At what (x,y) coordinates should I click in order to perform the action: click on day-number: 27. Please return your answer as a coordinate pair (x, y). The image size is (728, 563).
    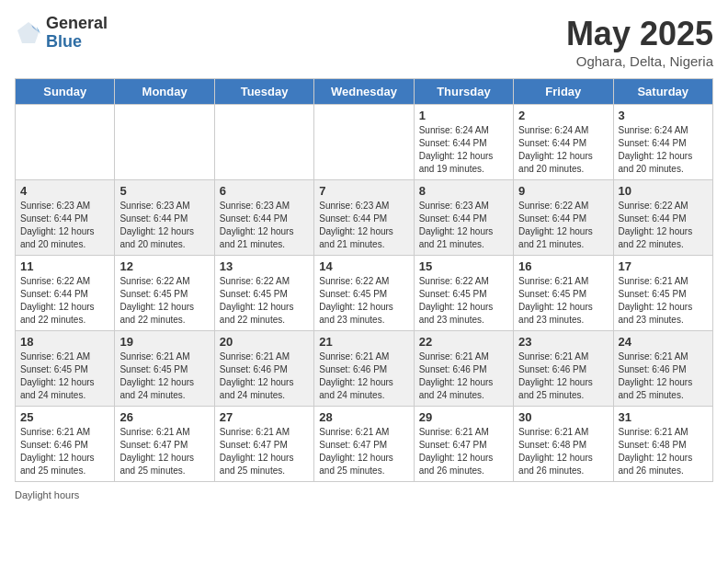
    Looking at the image, I should click on (265, 418).